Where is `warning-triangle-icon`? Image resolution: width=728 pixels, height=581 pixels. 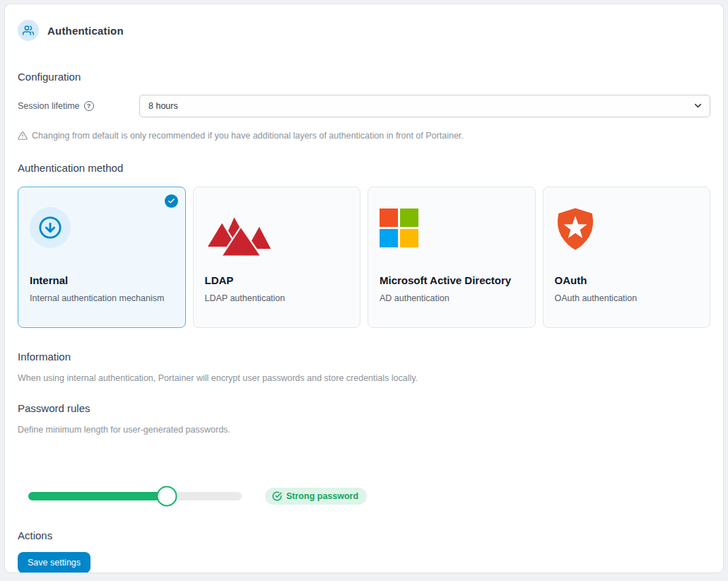
warning-triangle-icon is located at coordinates (23, 136).